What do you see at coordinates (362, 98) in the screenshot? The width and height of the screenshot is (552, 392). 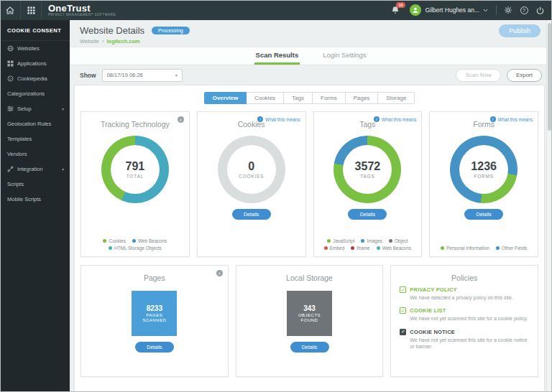 I see `subtab-pages: Pages` at bounding box center [362, 98].